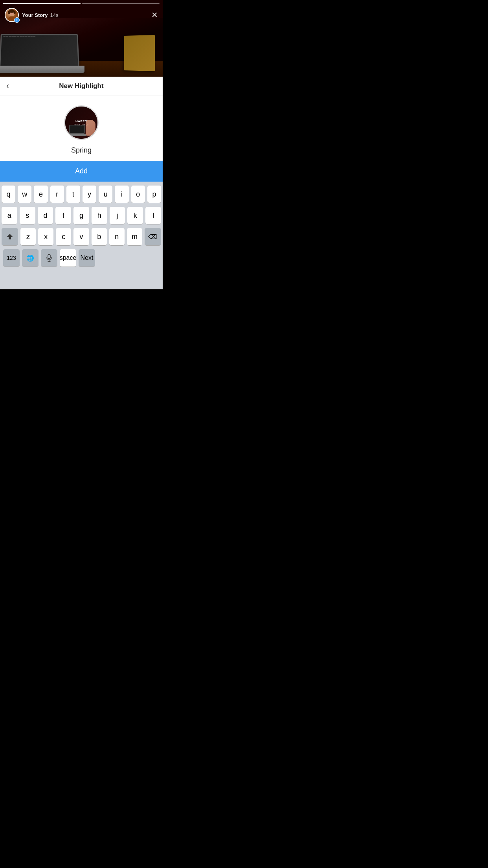  Describe the element at coordinates (81, 15) in the screenshot. I see `story-header: + Your Story 14s ✕` at that location.